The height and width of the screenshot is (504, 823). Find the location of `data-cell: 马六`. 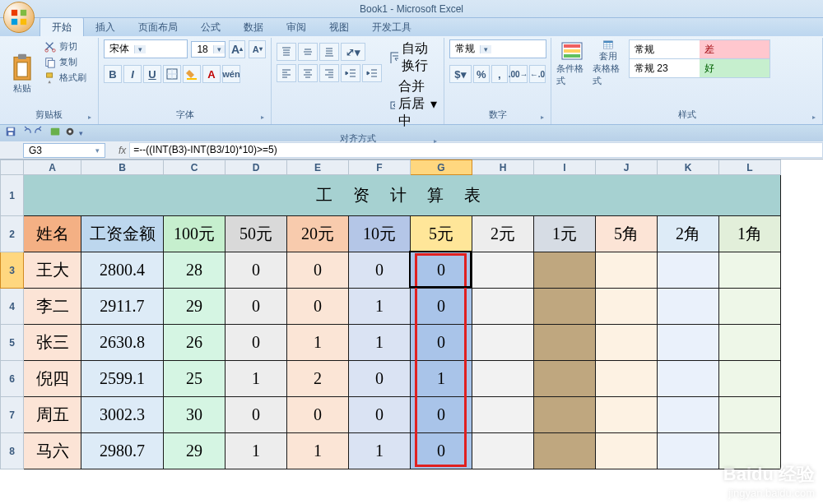

data-cell: 马六 is located at coordinates (53, 451).